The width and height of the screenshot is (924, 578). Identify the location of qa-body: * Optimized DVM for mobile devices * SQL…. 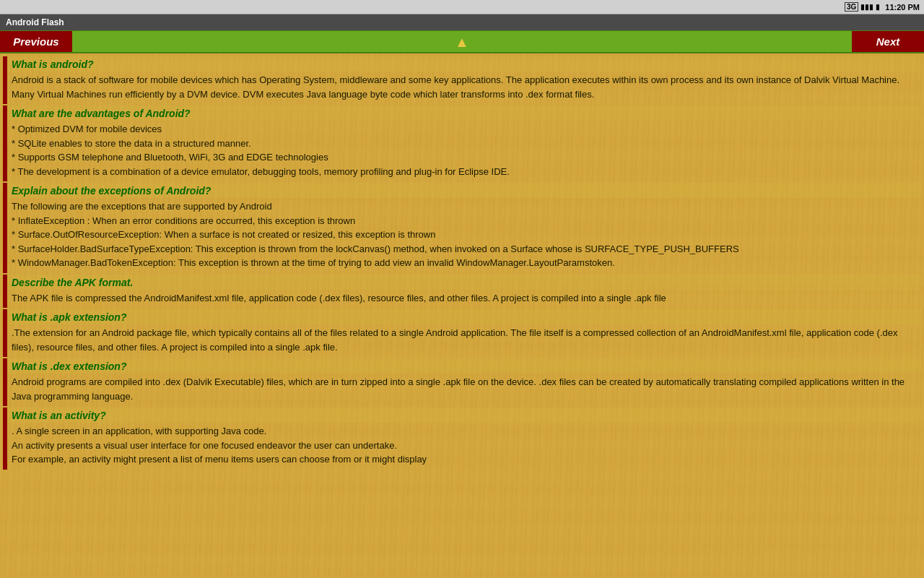
(464, 151).